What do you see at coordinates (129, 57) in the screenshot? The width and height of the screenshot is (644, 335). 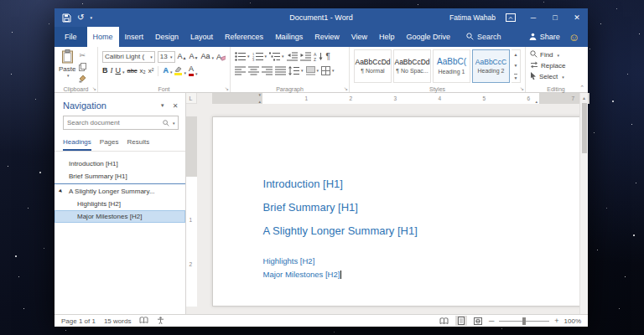 I see `font-name-select: Calibri Light ( ▾` at bounding box center [129, 57].